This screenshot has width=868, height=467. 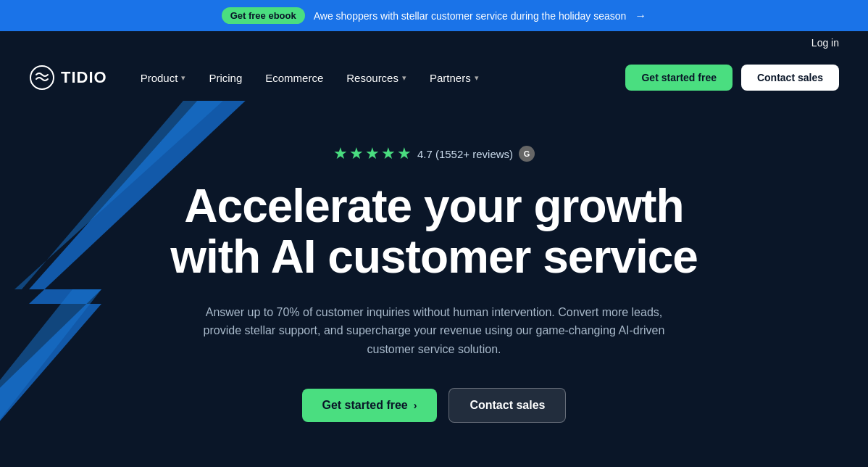 I want to click on nav-item-product: Product ▾, so click(x=164, y=78).